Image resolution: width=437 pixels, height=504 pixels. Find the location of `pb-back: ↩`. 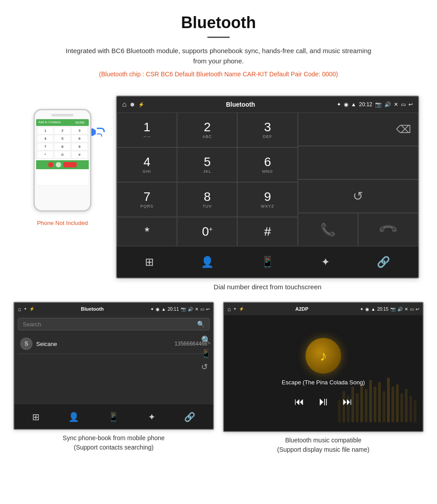

pb-back: ↩ is located at coordinates (208, 309).